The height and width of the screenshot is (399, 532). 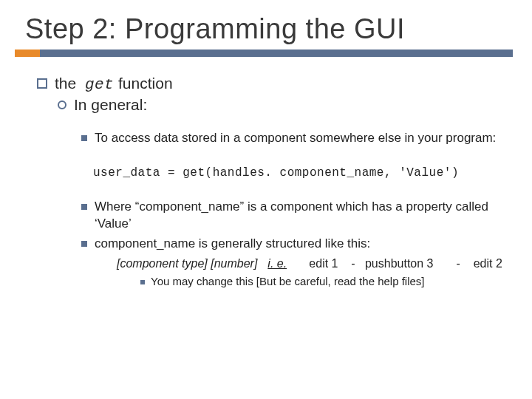 I want to click on l1-text: the get function, so click(x=114, y=84).